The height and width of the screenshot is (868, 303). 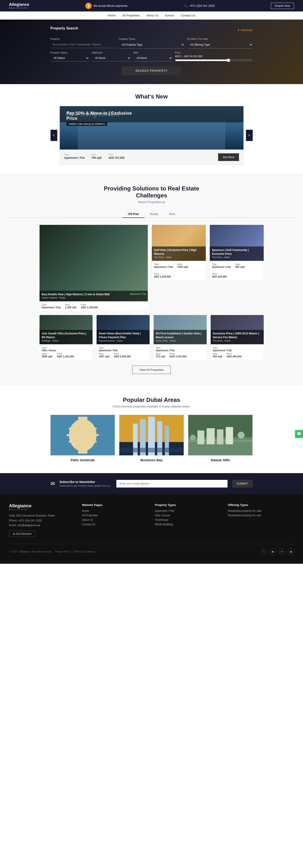 I want to click on area-card-business: Business Bay, so click(x=152, y=438).